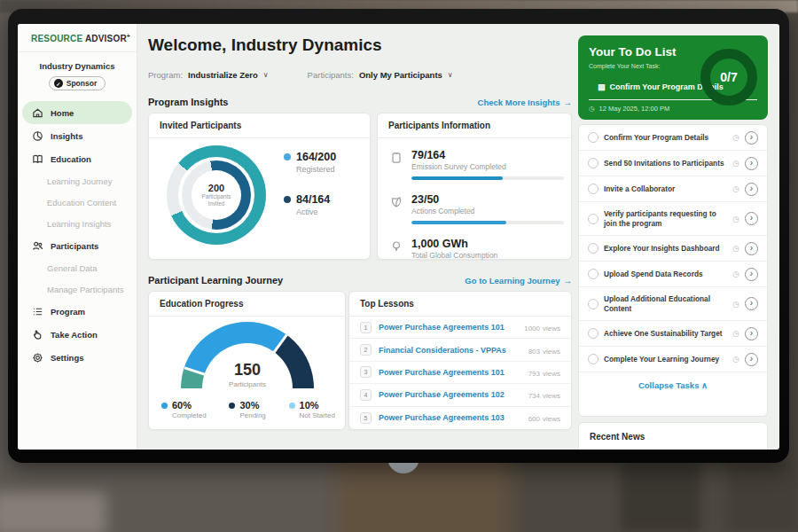 This screenshot has height=532, width=798. What do you see at coordinates (246, 360) in the screenshot?
I see `education-progress-card: Education Progress 150 Participants 60% …` at bounding box center [246, 360].